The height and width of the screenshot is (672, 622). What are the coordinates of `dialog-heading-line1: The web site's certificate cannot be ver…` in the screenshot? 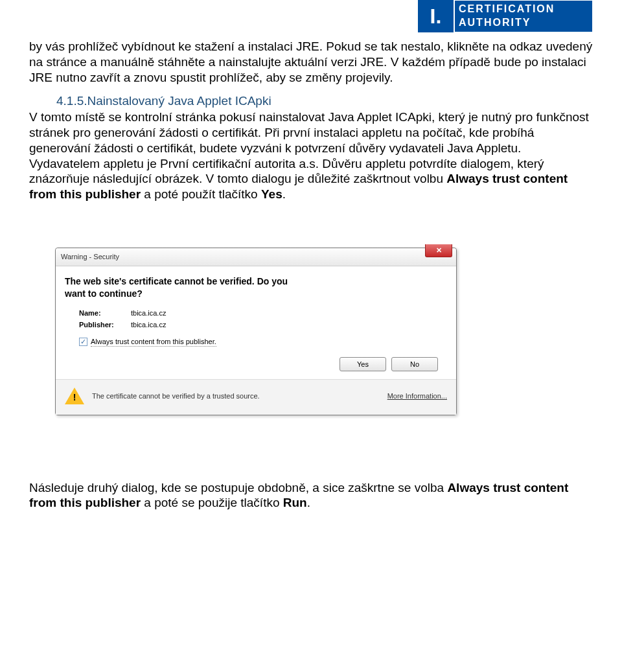 It's located at (256, 281).